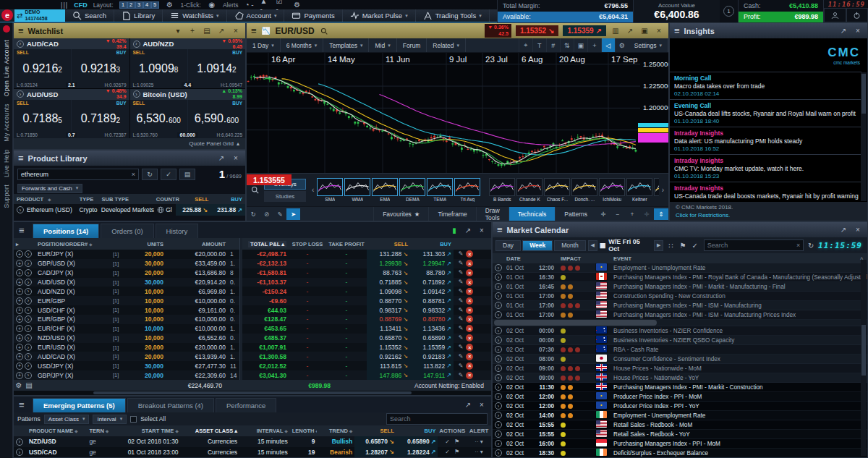 The image size is (868, 458). What do you see at coordinates (412, 45) in the screenshot?
I see `chart-toolbar-forum: Forum` at bounding box center [412, 45].